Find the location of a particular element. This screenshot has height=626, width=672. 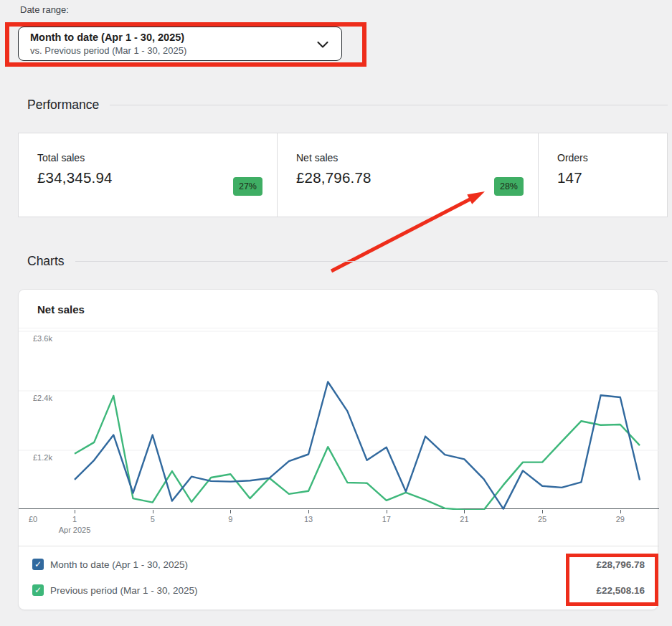

trend-badge: 27% is located at coordinates (248, 186).